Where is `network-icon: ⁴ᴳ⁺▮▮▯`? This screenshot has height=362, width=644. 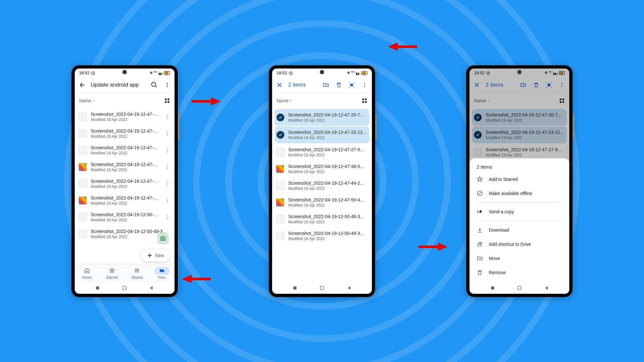 network-icon: ⁴ᴳ⁺▮▮▯ is located at coordinates (158, 73).